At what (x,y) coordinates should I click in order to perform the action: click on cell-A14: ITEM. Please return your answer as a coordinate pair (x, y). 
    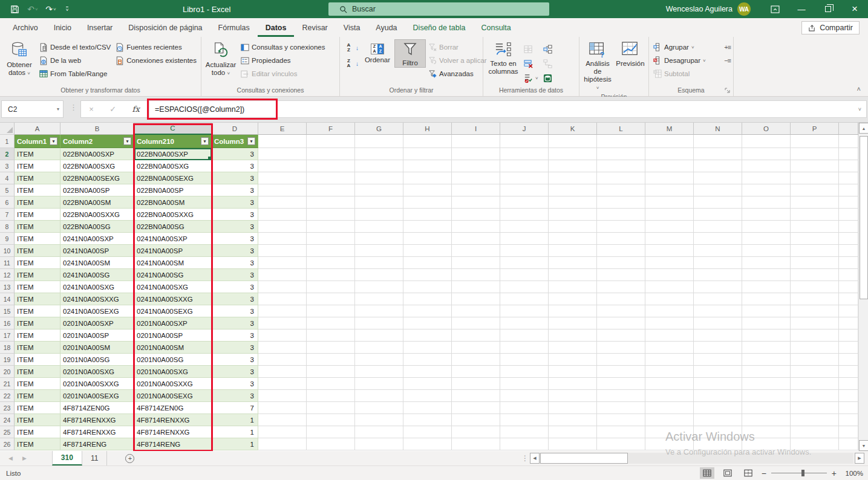
    Looking at the image, I should click on (38, 299).